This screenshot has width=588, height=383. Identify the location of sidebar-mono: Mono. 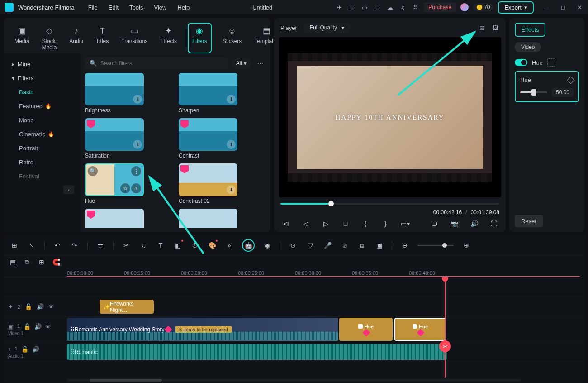
(42, 120).